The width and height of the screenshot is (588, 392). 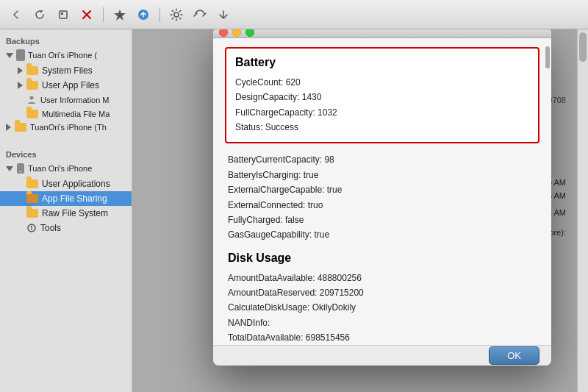 What do you see at coordinates (66, 71) in the screenshot?
I see `sidebar-item-system-files: System Files` at bounding box center [66, 71].